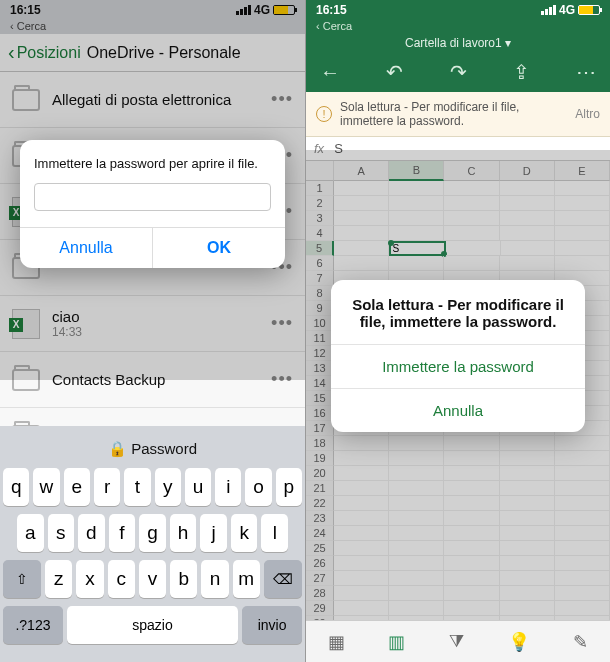 The width and height of the screenshot is (610, 662). Describe the element at coordinates (122, 533) in the screenshot. I see `key-f: f` at that location.